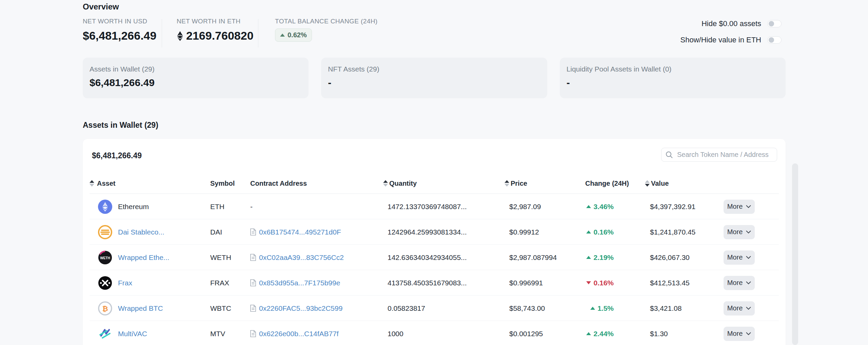  I want to click on price-cell: $2,987.087994, so click(533, 258).